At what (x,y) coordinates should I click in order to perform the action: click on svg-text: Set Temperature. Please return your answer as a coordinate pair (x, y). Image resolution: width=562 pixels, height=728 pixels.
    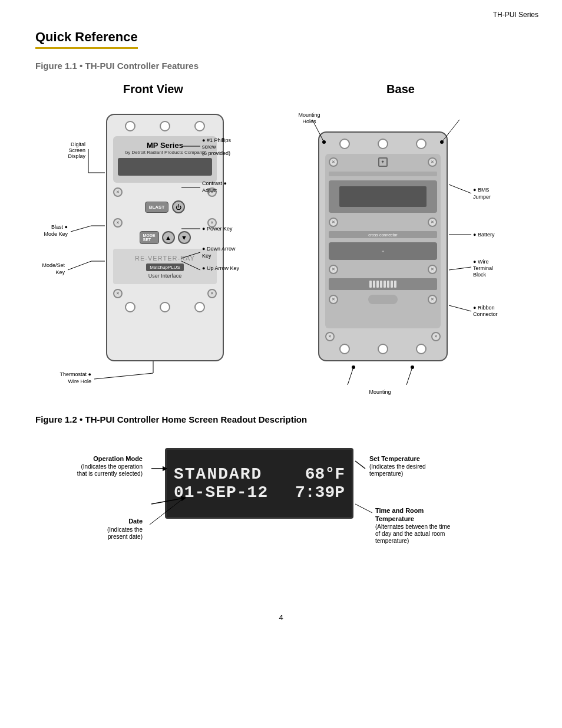
    Looking at the image, I should click on (395, 459).